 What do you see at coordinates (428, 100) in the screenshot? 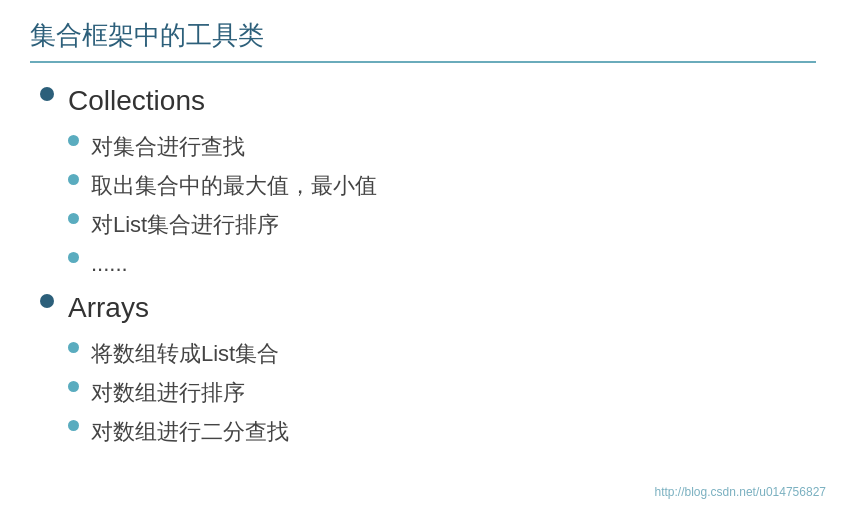
I see `main-bullet: Collections` at bounding box center [428, 100].